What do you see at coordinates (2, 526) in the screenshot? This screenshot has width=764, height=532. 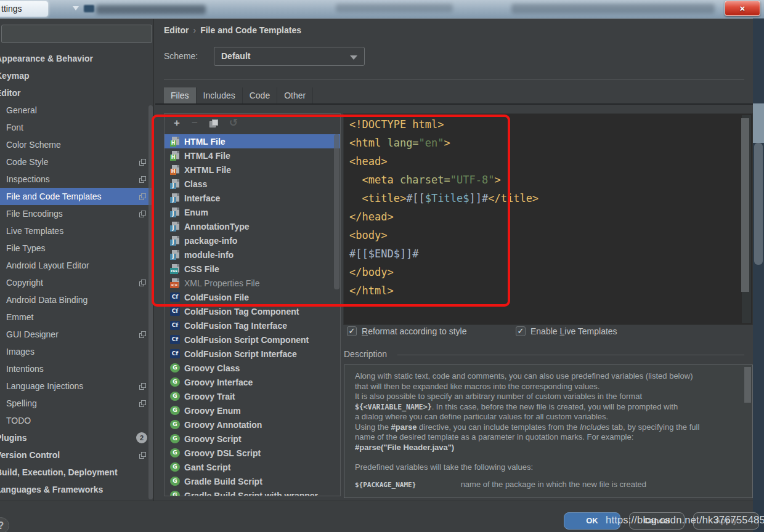 I see `help-icon: ?` at bounding box center [2, 526].